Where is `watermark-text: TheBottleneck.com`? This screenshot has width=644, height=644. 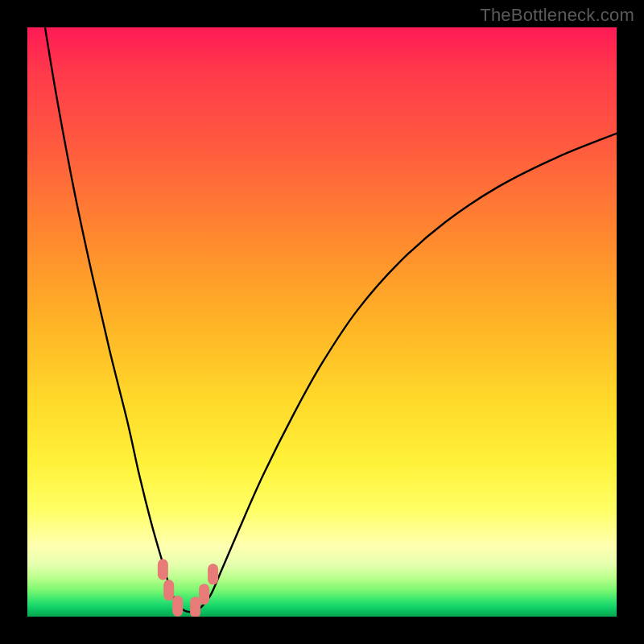 watermark-text: TheBottleneck.com is located at coordinates (557, 15).